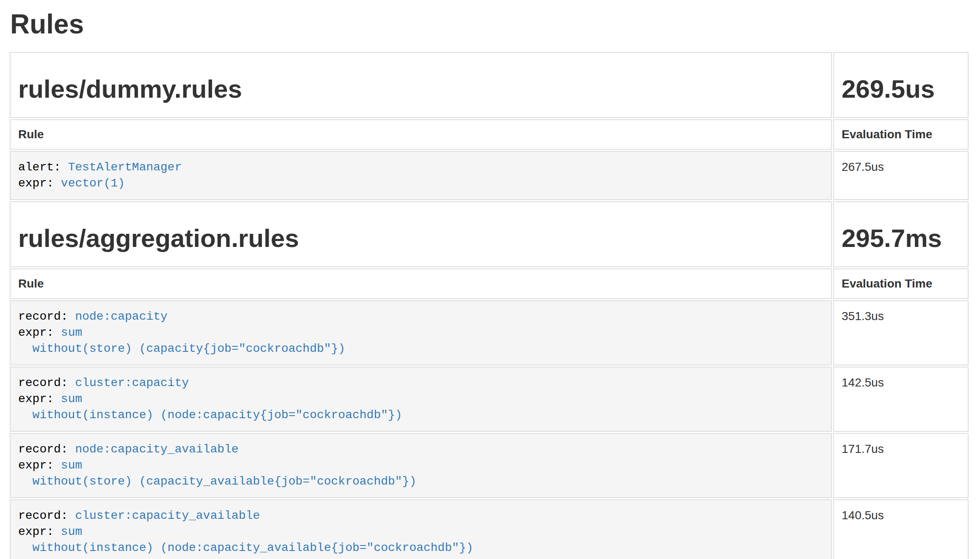 This screenshot has width=980, height=559. Describe the element at coordinates (901, 466) in the screenshot. I see `rule-eval-time-cell: 171.7us` at that location.